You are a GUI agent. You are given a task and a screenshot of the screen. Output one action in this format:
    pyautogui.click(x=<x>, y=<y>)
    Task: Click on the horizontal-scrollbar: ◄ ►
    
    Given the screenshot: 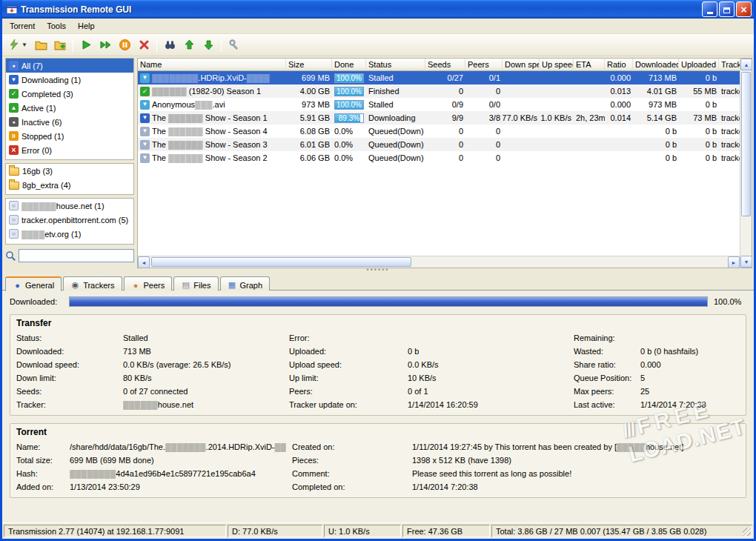 What is the action you would take?
    pyautogui.click(x=439, y=262)
    